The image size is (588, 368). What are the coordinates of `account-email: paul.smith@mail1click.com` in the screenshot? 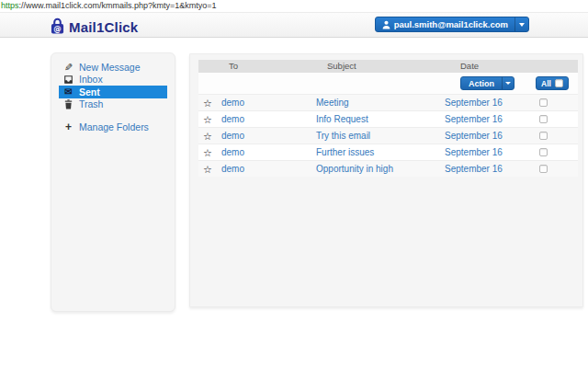 It's located at (451, 24).